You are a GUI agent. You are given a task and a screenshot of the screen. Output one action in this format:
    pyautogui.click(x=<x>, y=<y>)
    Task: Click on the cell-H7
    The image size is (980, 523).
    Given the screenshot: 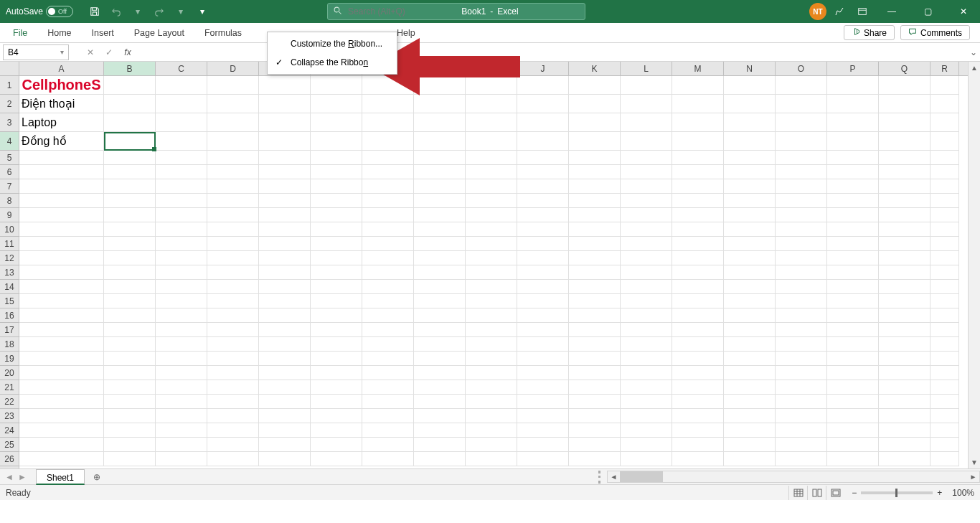 What is the action you would take?
    pyautogui.click(x=440, y=187)
    